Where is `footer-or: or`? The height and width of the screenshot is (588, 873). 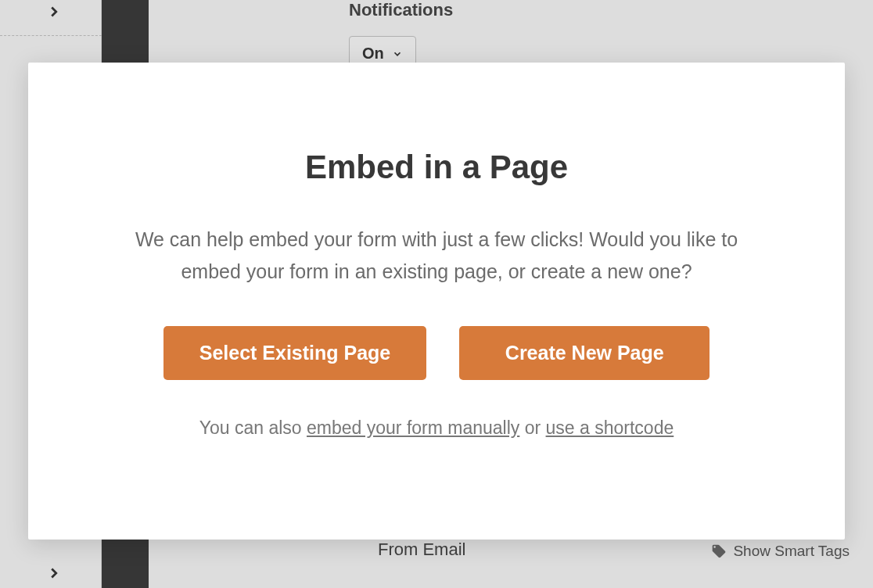 footer-or: or is located at coordinates (532, 428).